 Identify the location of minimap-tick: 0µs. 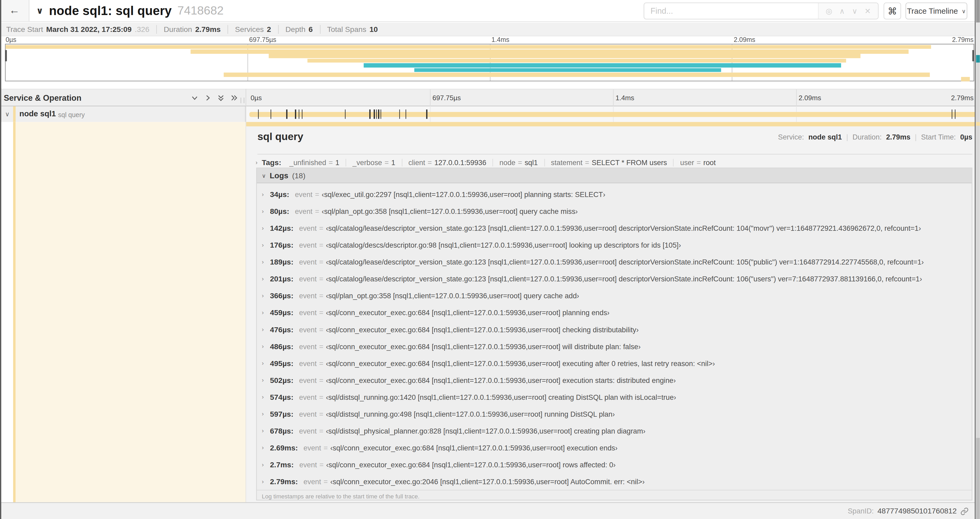
(11, 39).